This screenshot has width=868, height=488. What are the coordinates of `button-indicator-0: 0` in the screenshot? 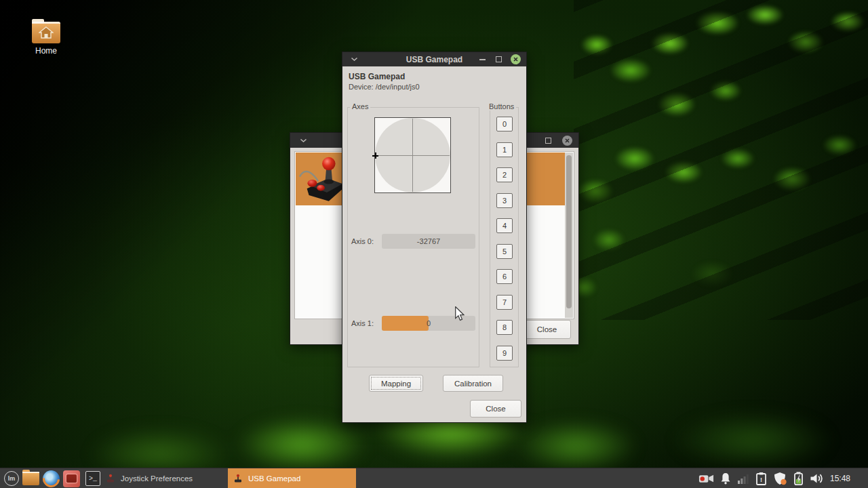 It's located at (505, 124).